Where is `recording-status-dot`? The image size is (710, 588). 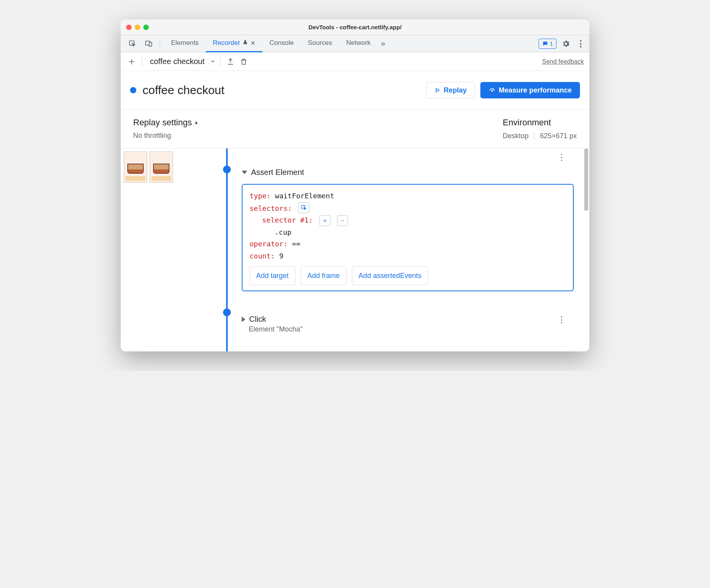
recording-status-dot is located at coordinates (133, 90).